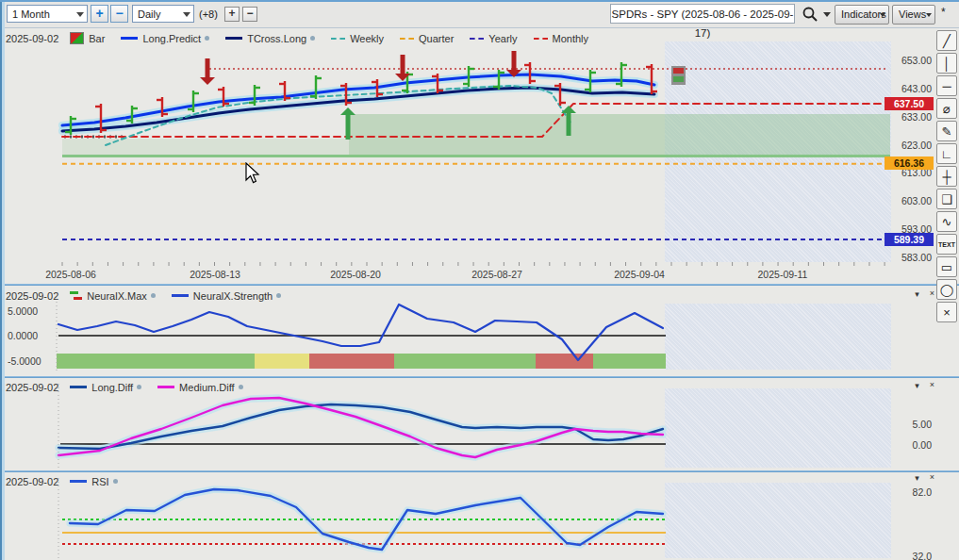  I want to click on legend-item-yearly: Yearly, so click(493, 39).